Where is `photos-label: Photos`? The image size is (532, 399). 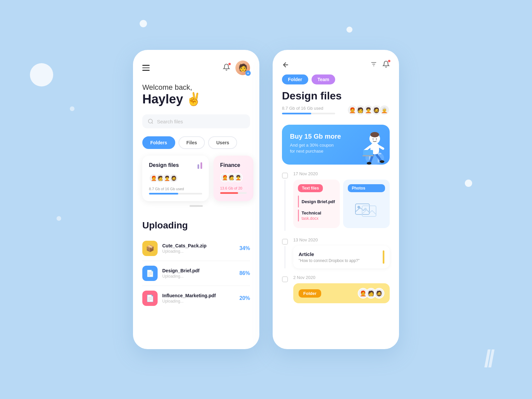
photos-label: Photos is located at coordinates (366, 188).